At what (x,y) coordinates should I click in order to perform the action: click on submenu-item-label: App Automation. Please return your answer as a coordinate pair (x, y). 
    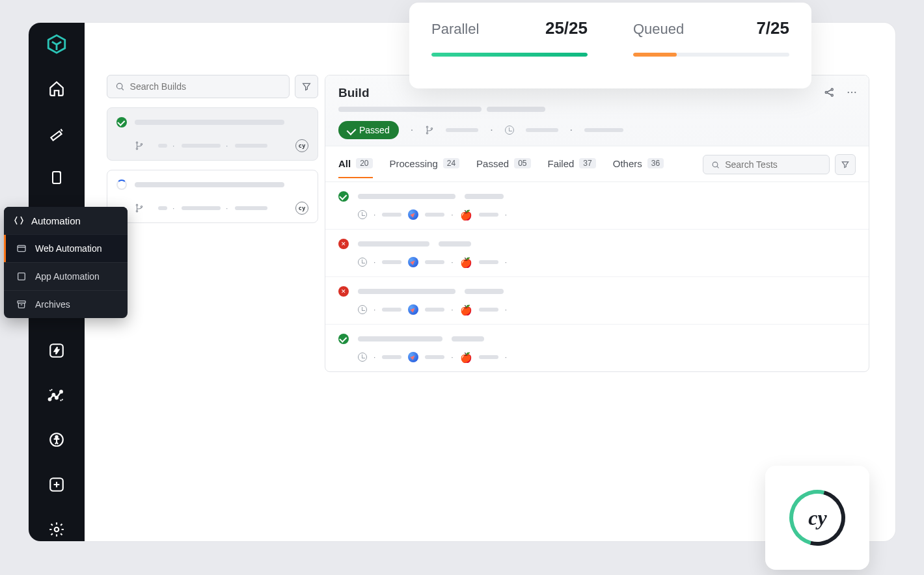
    Looking at the image, I should click on (68, 276).